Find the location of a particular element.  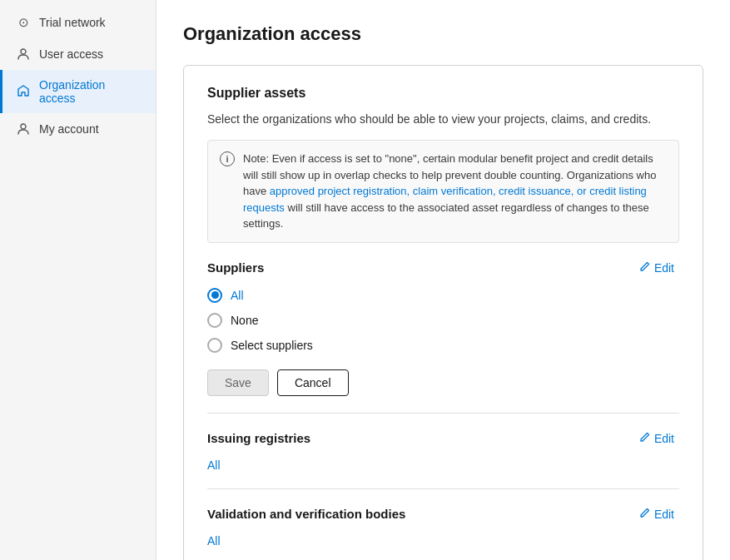

sidebar-label-user-access: User access is located at coordinates (72, 54).